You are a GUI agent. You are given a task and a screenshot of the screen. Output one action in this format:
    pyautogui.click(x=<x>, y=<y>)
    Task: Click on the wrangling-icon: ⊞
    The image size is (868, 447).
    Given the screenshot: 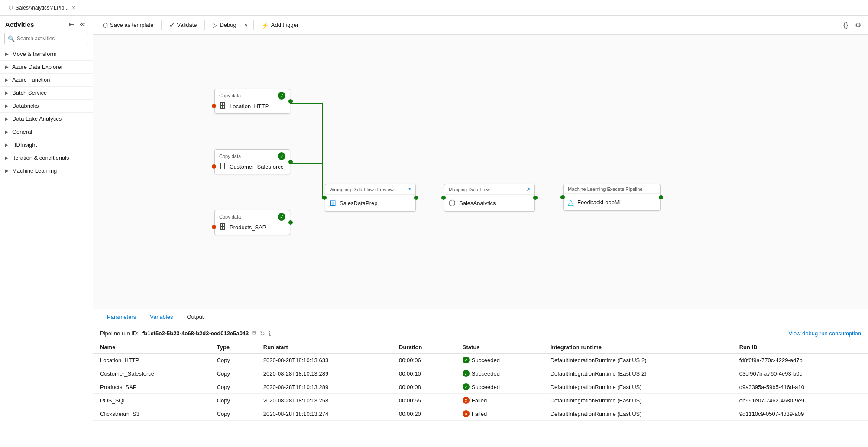 What is the action you would take?
    pyautogui.click(x=333, y=203)
    